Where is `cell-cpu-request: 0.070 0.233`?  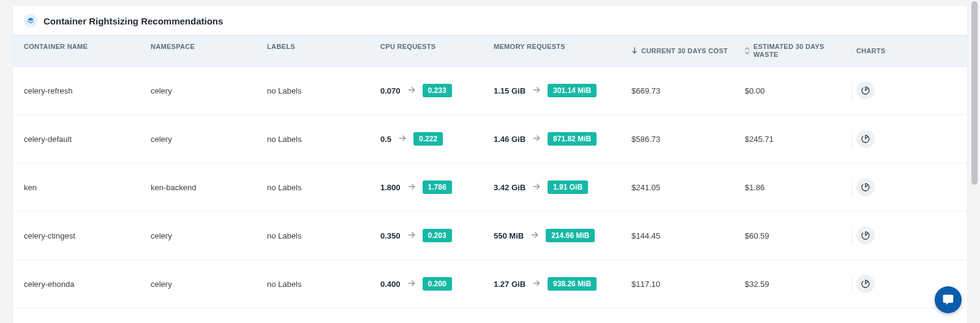 cell-cpu-request: 0.070 0.233 is located at coordinates (437, 91).